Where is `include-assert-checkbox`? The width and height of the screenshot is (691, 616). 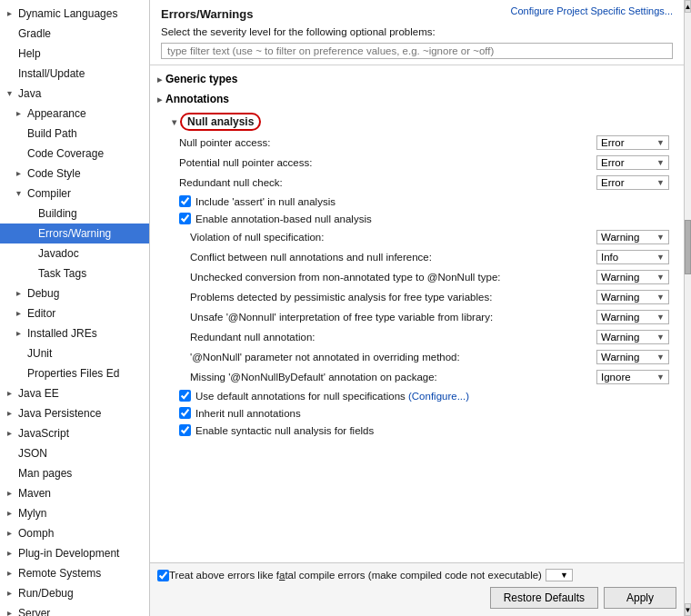 include-assert-checkbox is located at coordinates (185, 202).